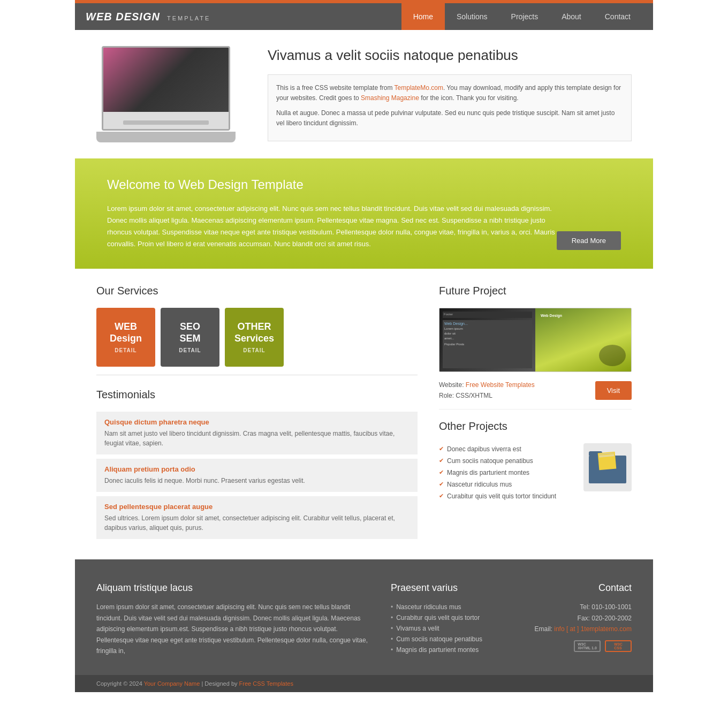 This screenshot has height=728, width=728. Describe the element at coordinates (257, 433) in the screenshot. I see `testimonial-1: Quisque dictum pharetra neque Nam sit am…` at that location.